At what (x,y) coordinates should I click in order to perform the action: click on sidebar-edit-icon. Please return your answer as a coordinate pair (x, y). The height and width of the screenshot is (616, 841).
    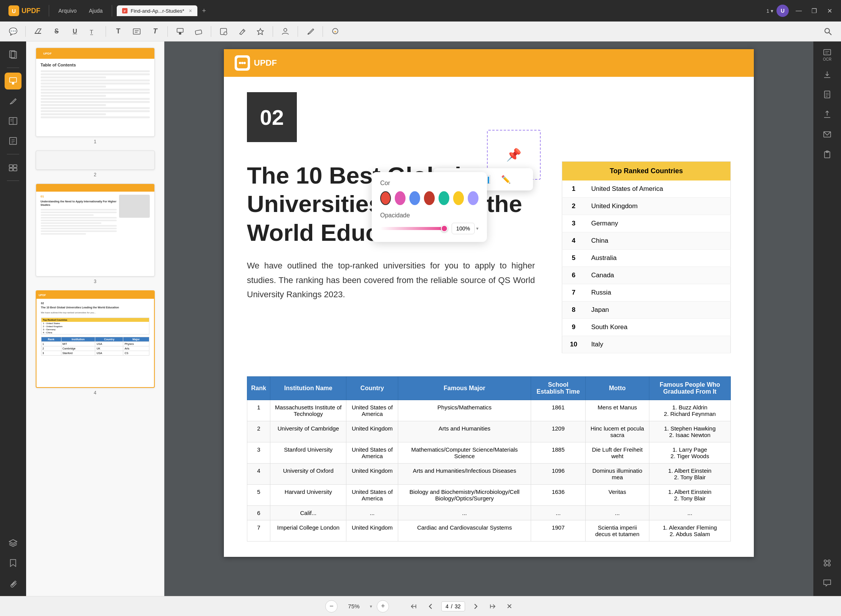
    Looking at the image, I should click on (13, 101).